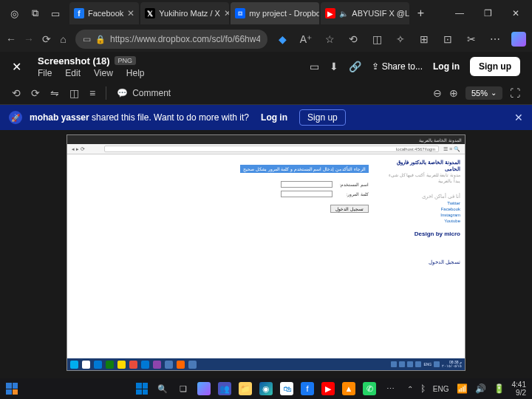 The width and height of the screenshot is (532, 399). What do you see at coordinates (282, 39) in the screenshot?
I see `tracking-icon: ◆` at bounding box center [282, 39].